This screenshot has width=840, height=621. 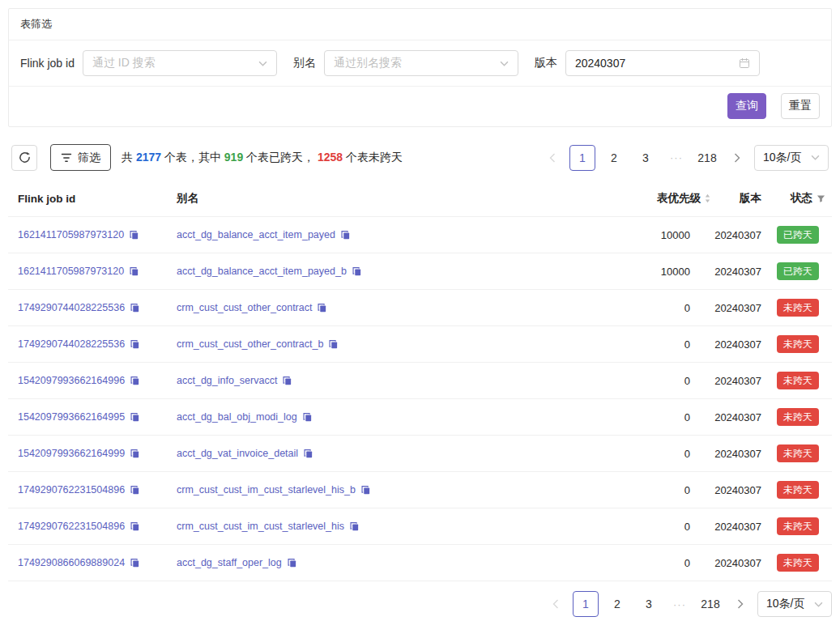 What do you see at coordinates (552, 158) in the screenshot?
I see `chevron-left-icon` at bounding box center [552, 158].